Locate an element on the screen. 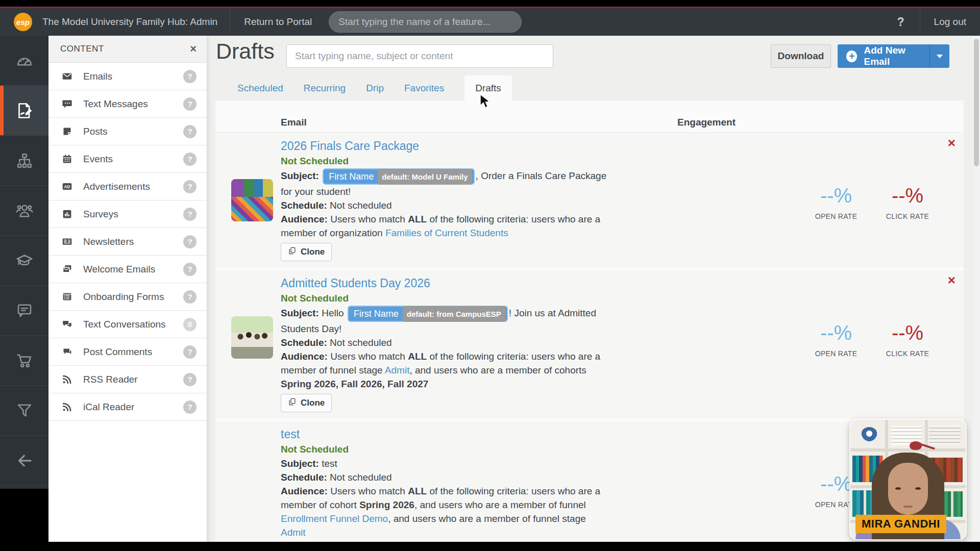  sidebar-item-label: Welcome Emails is located at coordinates (119, 269).